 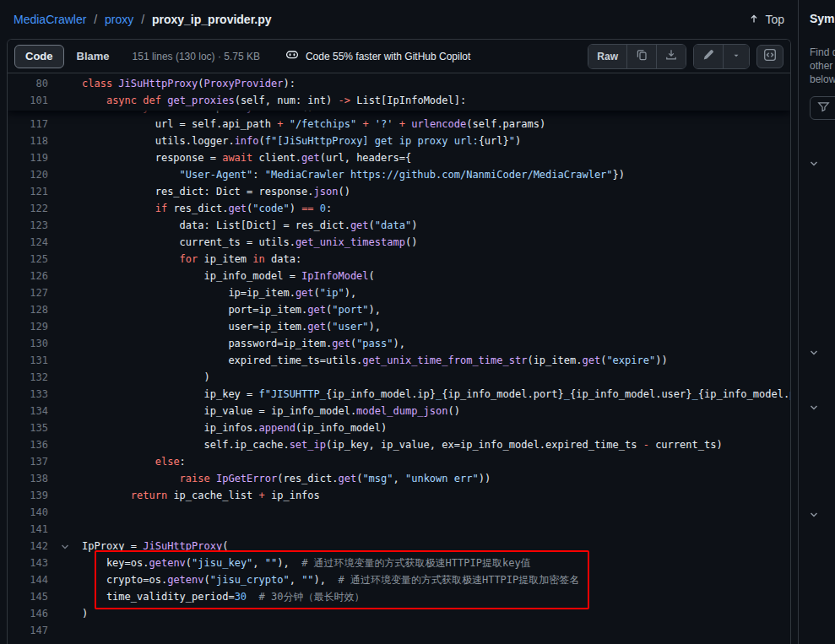 What do you see at coordinates (28, 462) in the screenshot?
I see `line-number: 137` at bounding box center [28, 462].